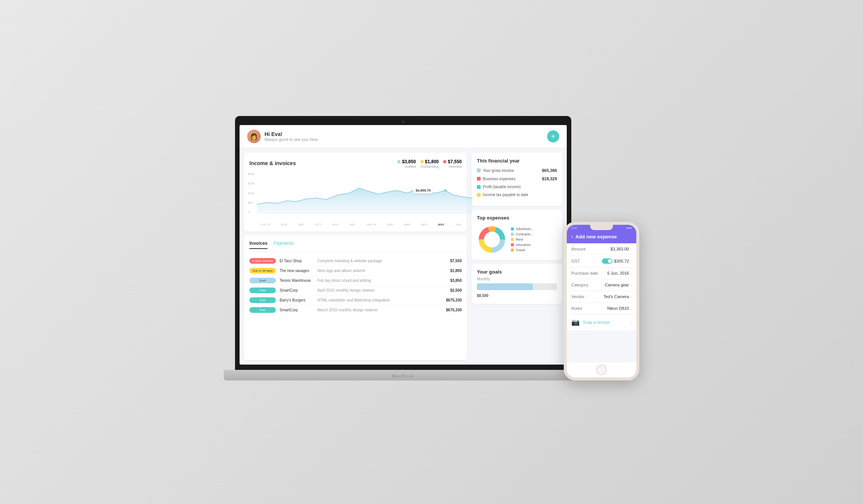 The width and height of the screenshot is (863, 504). What do you see at coordinates (575, 322) in the screenshot?
I see `camera-icon: 📷` at bounding box center [575, 322].